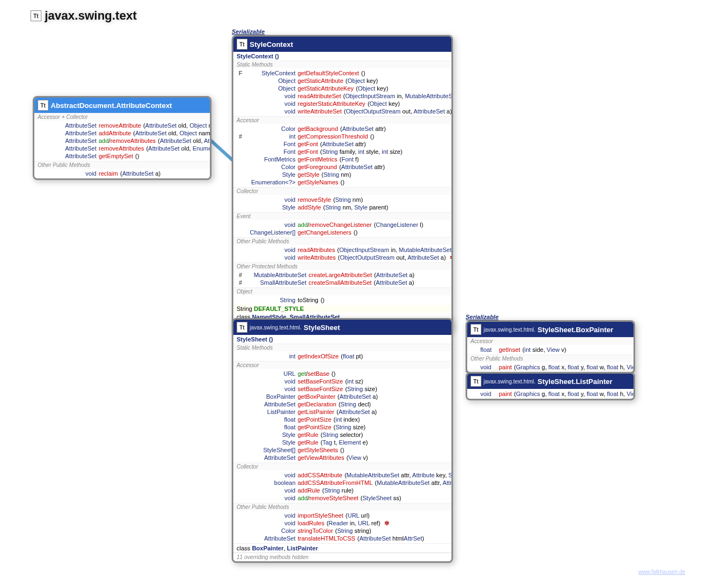  Describe the element at coordinates (315, 531) in the screenshot. I see `method-name: stringToColor` at that location.